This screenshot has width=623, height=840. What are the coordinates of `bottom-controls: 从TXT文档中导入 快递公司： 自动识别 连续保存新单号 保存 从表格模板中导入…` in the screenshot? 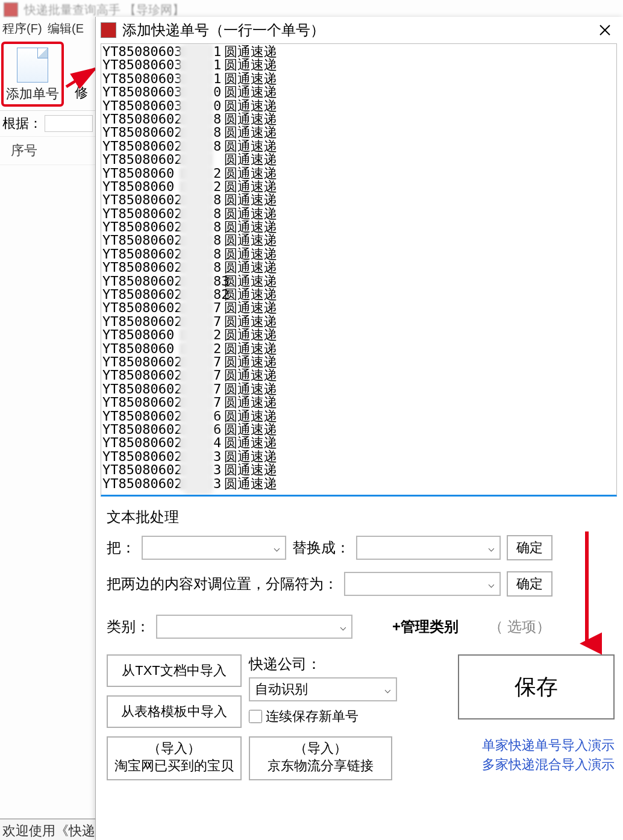 It's located at (360, 717).